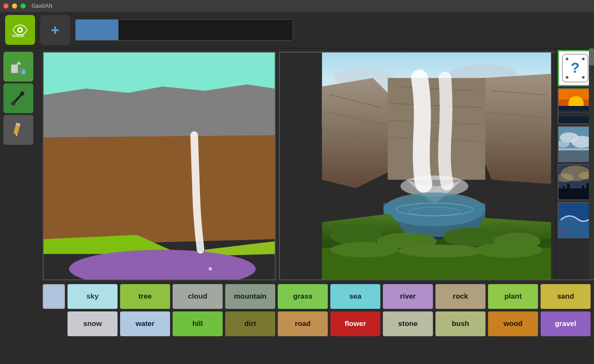 The image size is (594, 364). Describe the element at coordinates (18, 36) in the screenshot. I see `svg-text: NVIDIA` at that location.